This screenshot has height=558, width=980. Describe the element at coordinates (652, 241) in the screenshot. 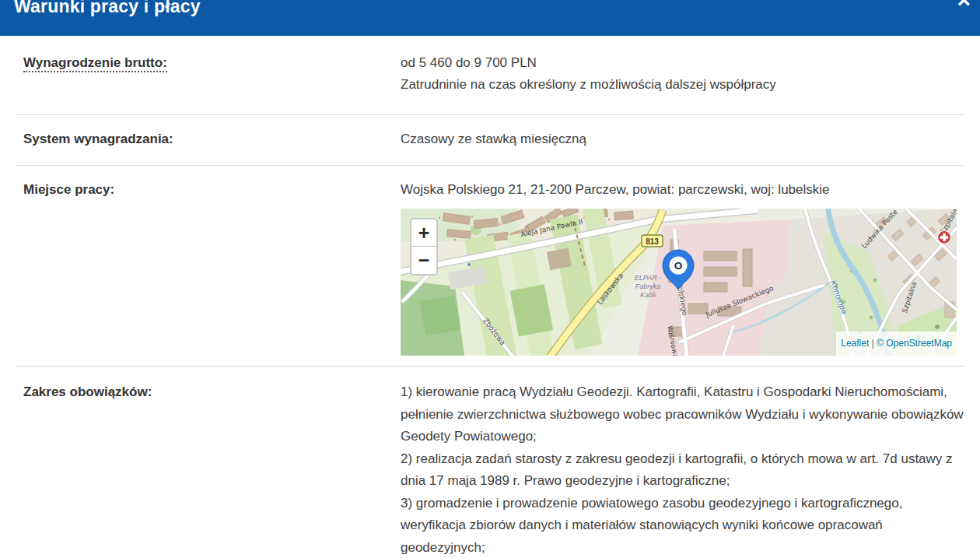

I see `road-badge-813: 813` at that location.